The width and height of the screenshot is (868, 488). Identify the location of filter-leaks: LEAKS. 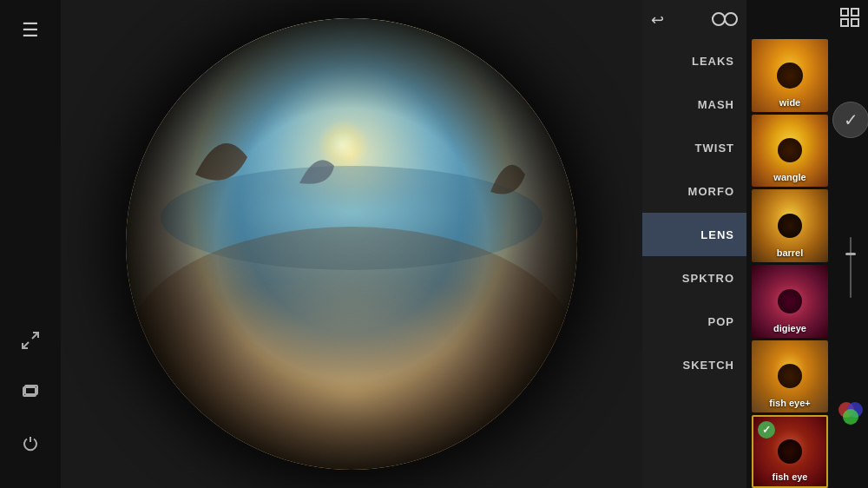
(694, 61).